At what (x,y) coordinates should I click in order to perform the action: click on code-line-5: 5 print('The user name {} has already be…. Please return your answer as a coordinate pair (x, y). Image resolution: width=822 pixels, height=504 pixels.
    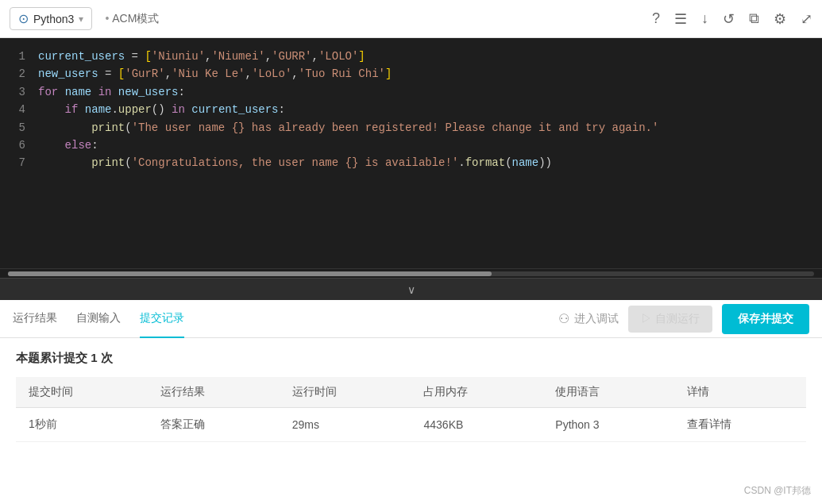
    Looking at the image, I should click on (411, 128).